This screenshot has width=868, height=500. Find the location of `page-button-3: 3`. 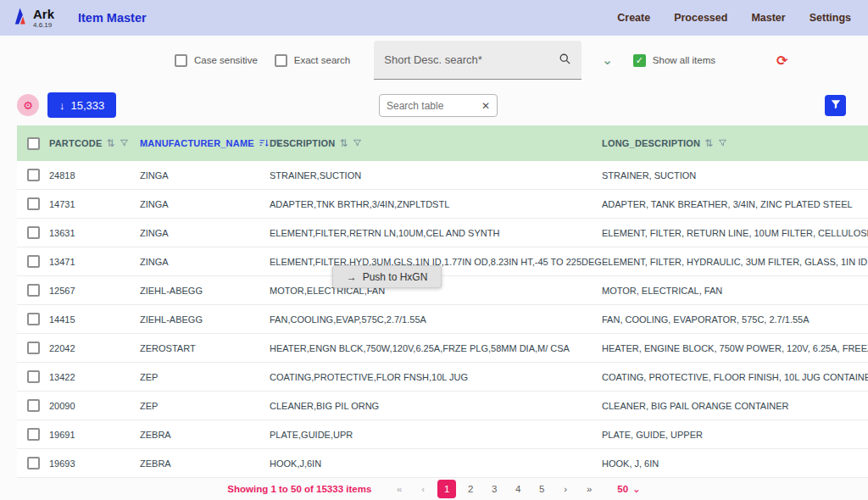

page-button-3: 3 is located at coordinates (494, 489).